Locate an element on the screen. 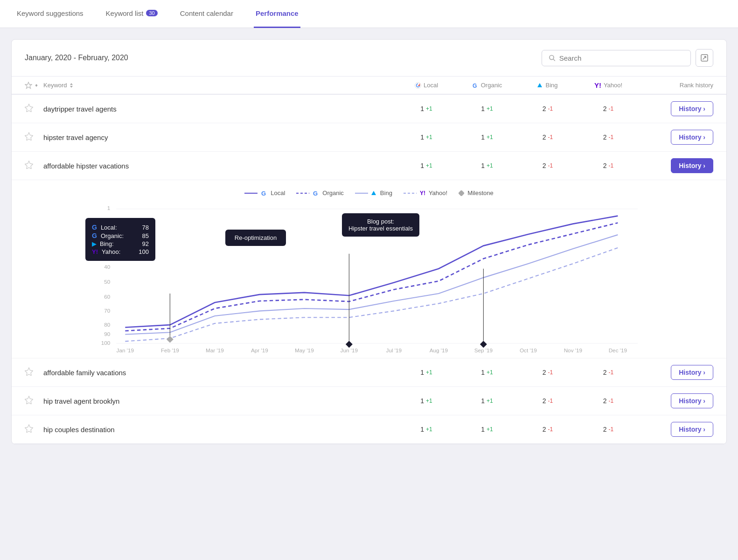  legend-yahoo: Y! Yahoo! is located at coordinates (425, 193).